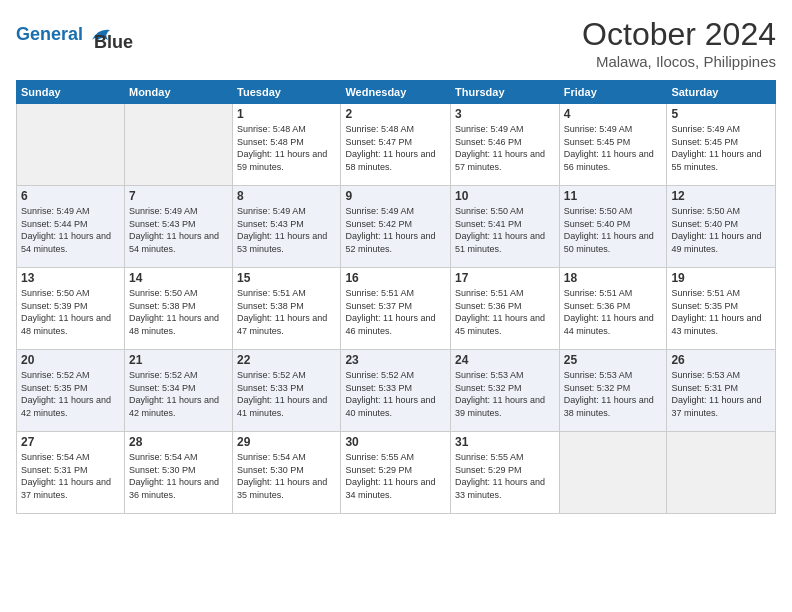 The image size is (792, 612). What do you see at coordinates (721, 114) in the screenshot?
I see `day-number: 5` at bounding box center [721, 114].